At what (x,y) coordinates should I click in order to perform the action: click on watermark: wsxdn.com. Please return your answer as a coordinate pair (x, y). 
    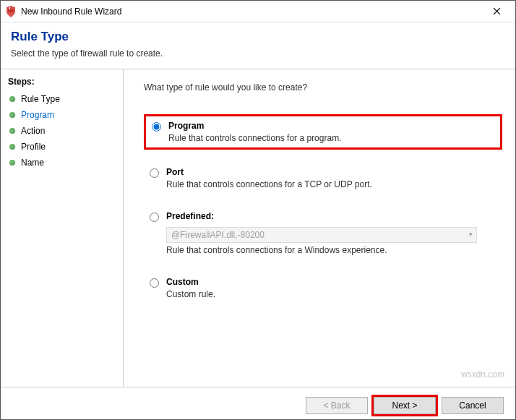
    Looking at the image, I should click on (483, 374).